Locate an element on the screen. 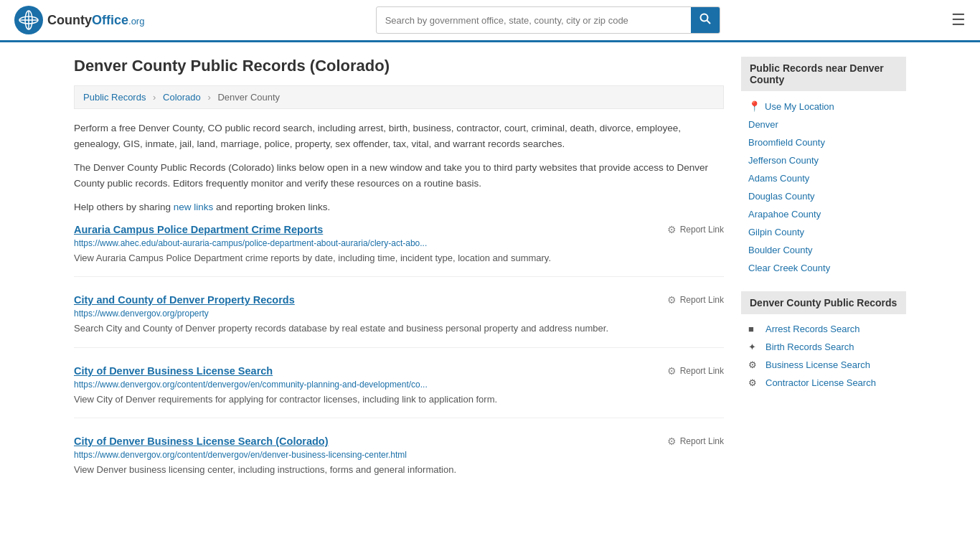  breadcrumb-colorado: Colorado is located at coordinates (182, 98).